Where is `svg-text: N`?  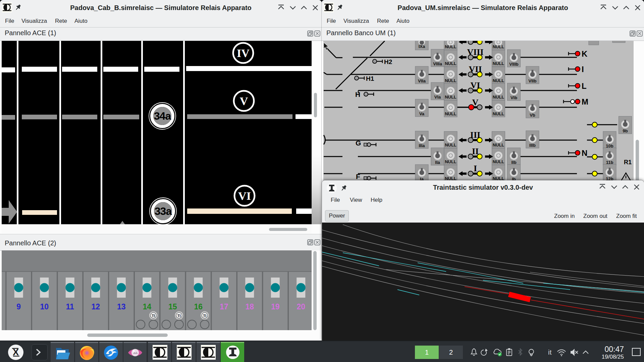
svg-text: N is located at coordinates (584, 153).